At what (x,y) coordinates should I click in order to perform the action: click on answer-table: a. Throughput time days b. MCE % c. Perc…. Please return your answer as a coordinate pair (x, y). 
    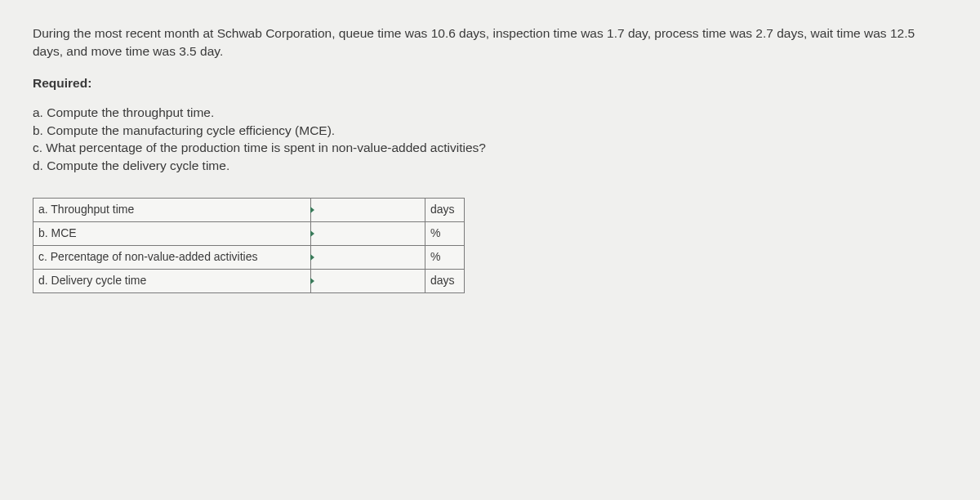
    Looking at the image, I should click on (248, 245).